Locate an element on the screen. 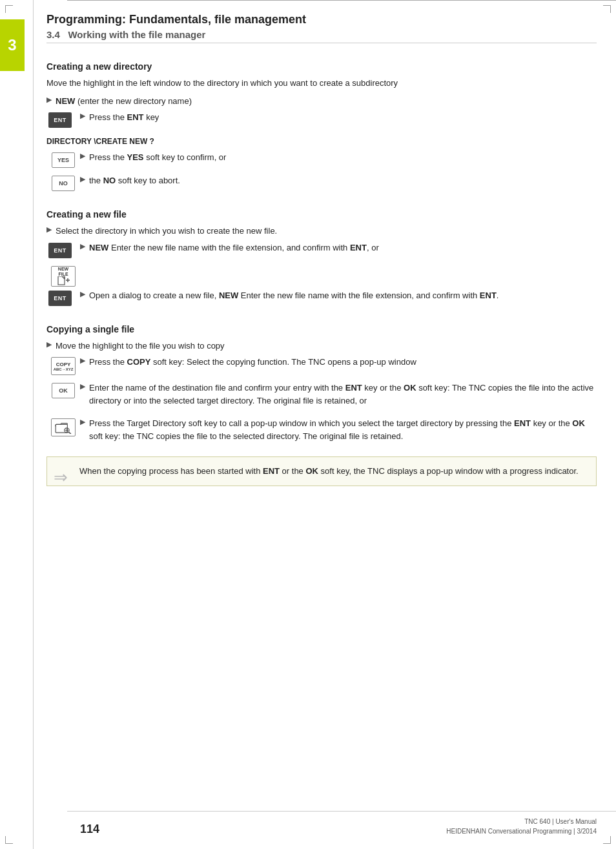 This screenshot has width=616, height=849. copy-key-bottom: ABC→XYZ is located at coordinates (63, 369).